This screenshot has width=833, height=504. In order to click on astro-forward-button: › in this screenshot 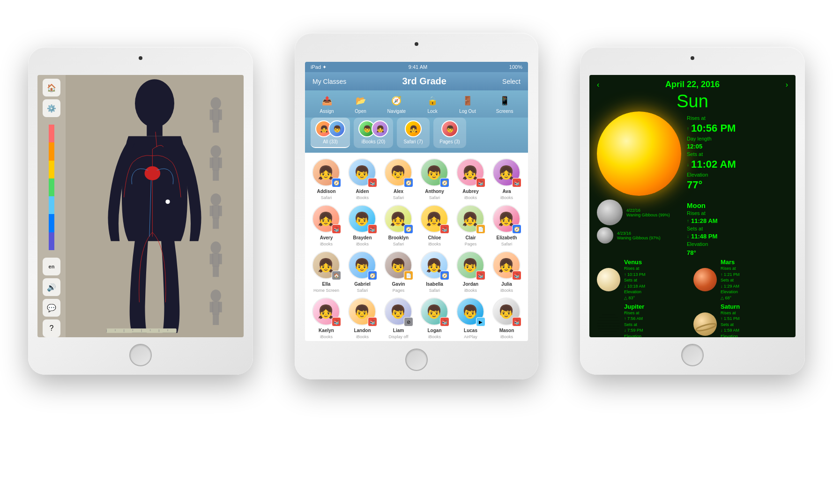, I will do `click(787, 85)`.